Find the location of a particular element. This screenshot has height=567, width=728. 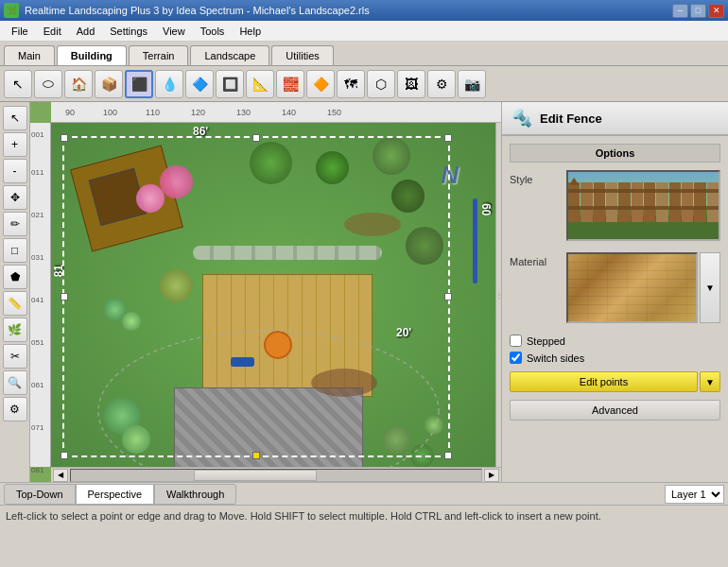

tool-map: 🗺 is located at coordinates (351, 84).